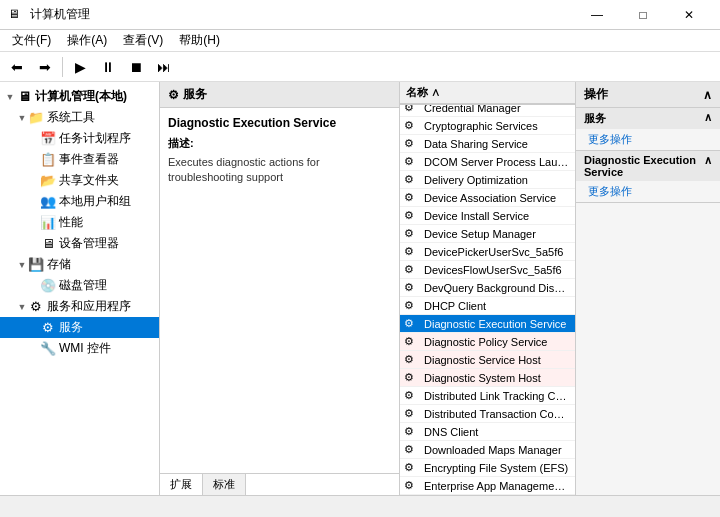 This screenshot has height=517, width=720. I want to click on actions-more-diag: 更多操作, so click(648, 192).